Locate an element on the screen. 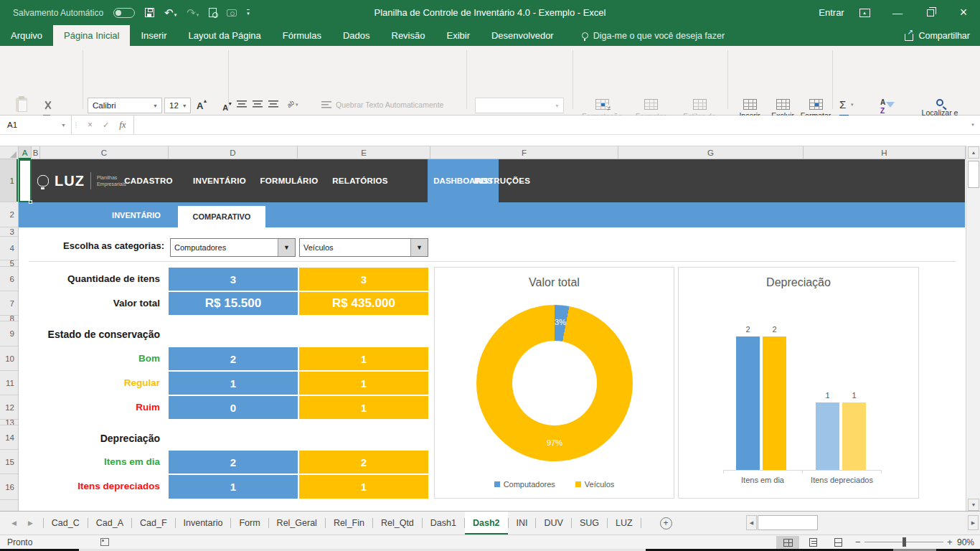  name-box: A1▼ is located at coordinates (36, 125).